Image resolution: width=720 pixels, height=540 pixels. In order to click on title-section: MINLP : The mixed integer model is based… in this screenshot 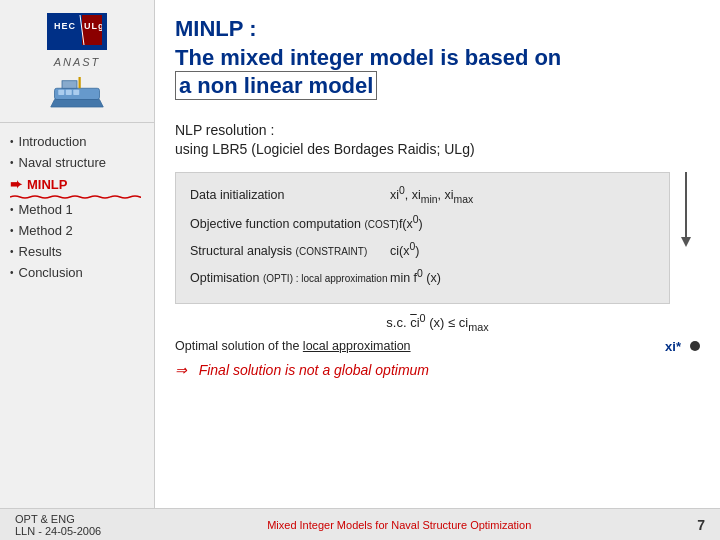, I will do `click(438, 58)`.